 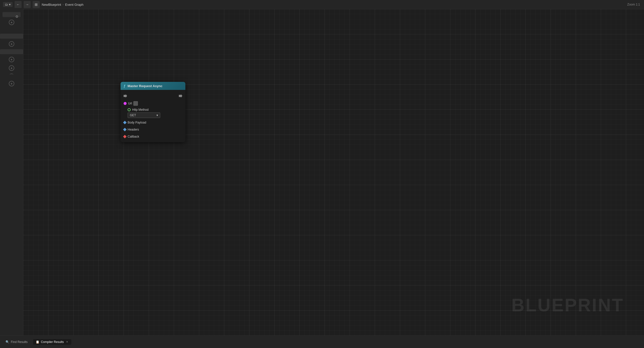 I want to click on dropdown-arrow: ▾, so click(x=10, y=5).